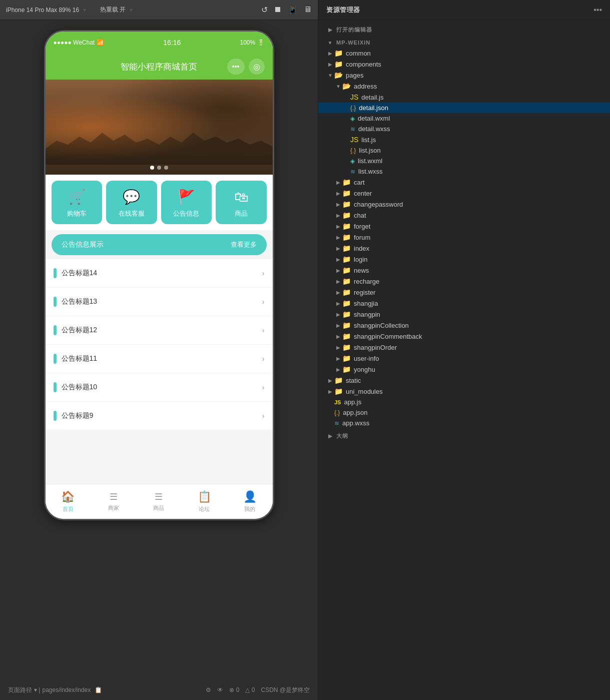  Describe the element at coordinates (464, 86) in the screenshot. I see `folder-address: 📂 address` at that location.